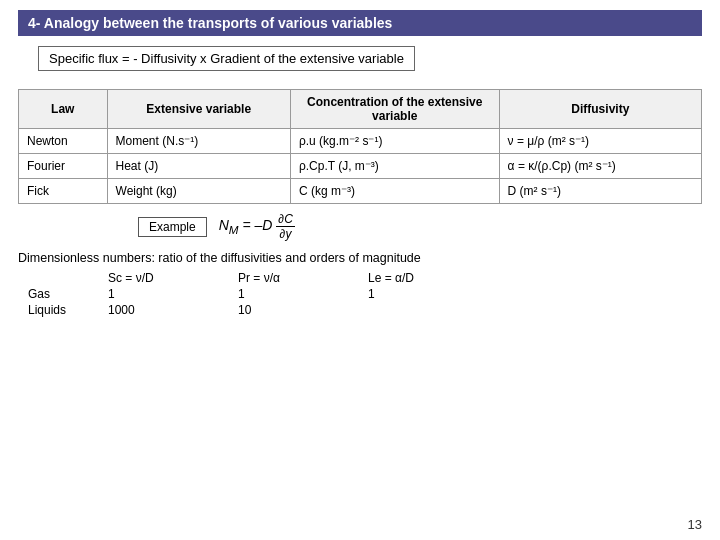 This screenshot has width=720, height=540. I want to click on law-fick: Fick, so click(64, 192).